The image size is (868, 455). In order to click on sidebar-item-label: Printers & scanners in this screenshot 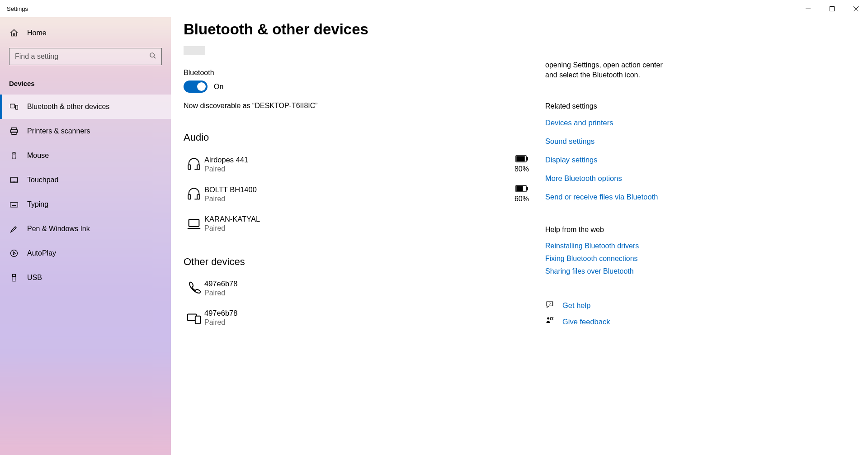, I will do `click(59, 131)`.